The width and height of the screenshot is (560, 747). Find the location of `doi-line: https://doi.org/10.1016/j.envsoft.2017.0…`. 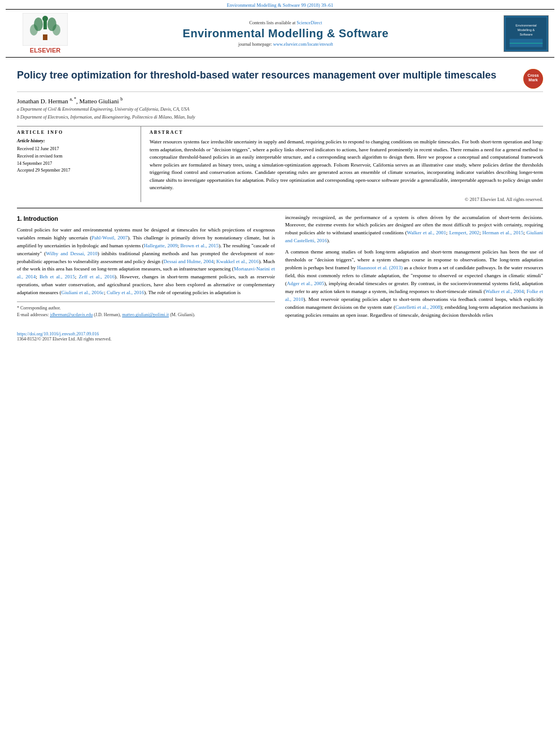

doi-line: https://doi.org/10.1016/j.envsoft.2017.0… is located at coordinates (280, 334).